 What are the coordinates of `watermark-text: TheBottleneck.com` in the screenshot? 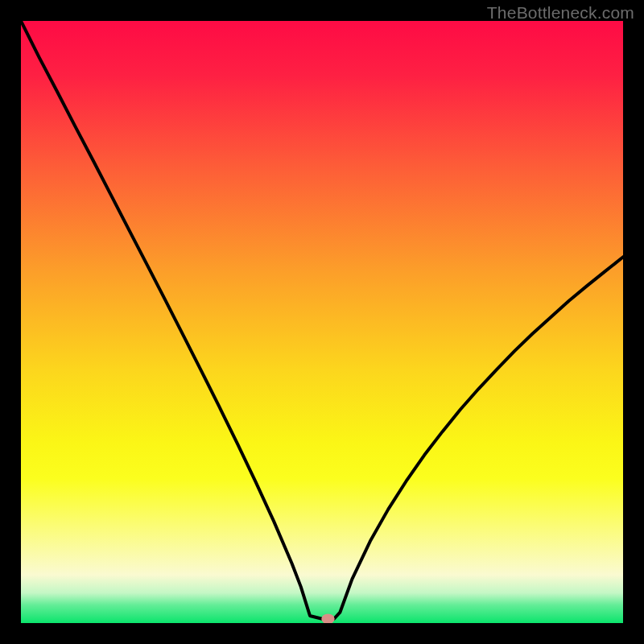 It's located at (560, 13).